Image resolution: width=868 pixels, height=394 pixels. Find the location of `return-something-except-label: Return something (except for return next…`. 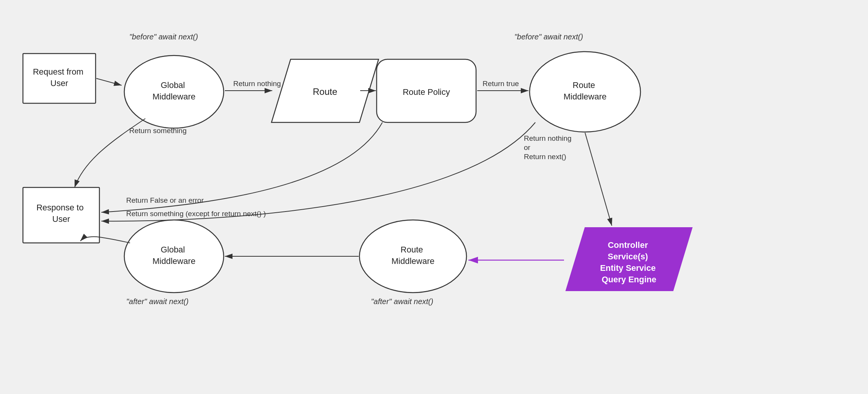

return-something-except-label: Return something (except for return next… is located at coordinates (196, 213).